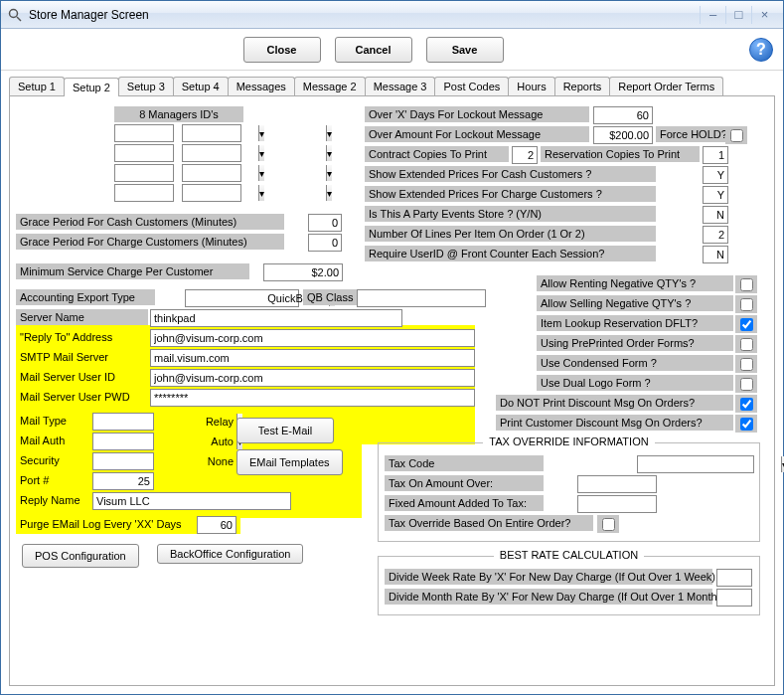 The image size is (784, 695). Describe the element at coordinates (614, 403) in the screenshot. I see `no-discount-label: Do NOT Print Discount Msg On Orders?` at that location.